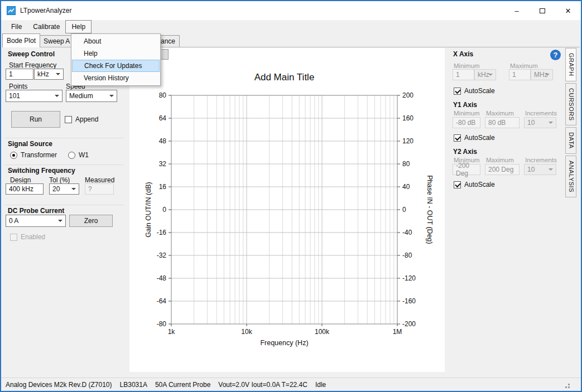 Image resolution: width=582 pixels, height=392 pixels. I want to click on tolerance-select: 20, so click(64, 189).